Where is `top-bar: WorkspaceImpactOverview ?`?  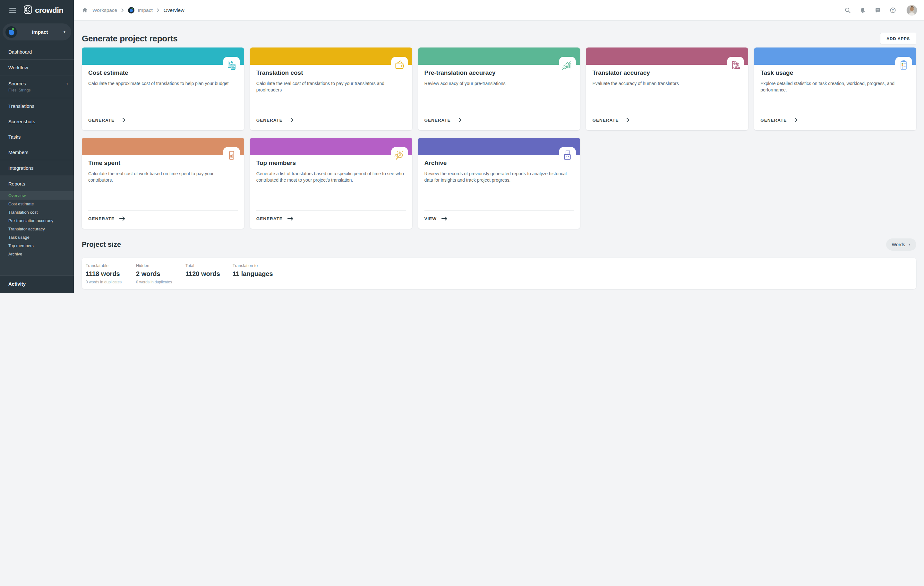
top-bar: WorkspaceImpactOverview ? is located at coordinates (268, 10).